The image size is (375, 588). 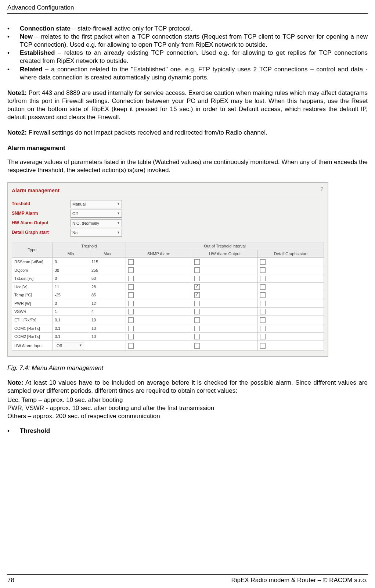 I want to click on cell-min: 11, so click(x=71, y=287).